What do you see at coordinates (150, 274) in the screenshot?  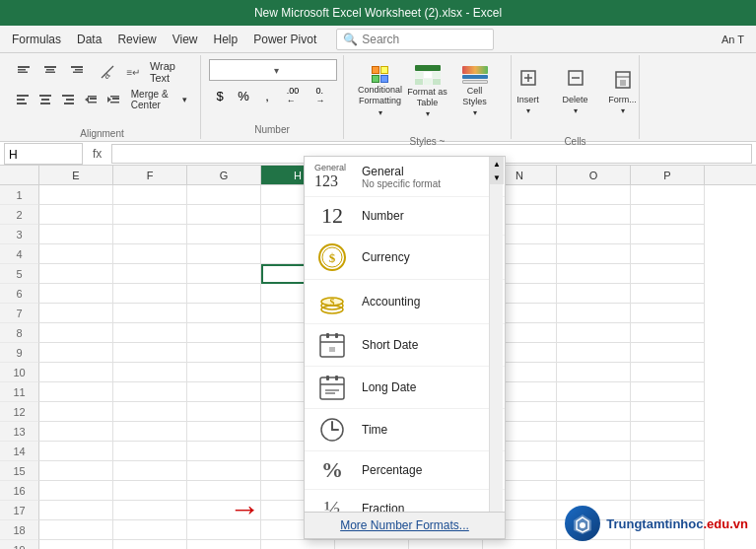 I see `cell-f5` at bounding box center [150, 274].